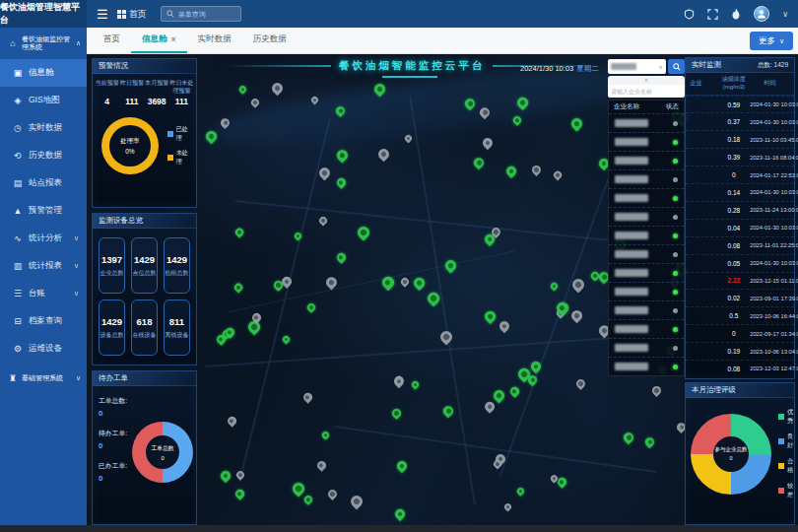 The image size is (798, 532). What do you see at coordinates (690, 14) in the screenshot?
I see `shield-icon` at bounding box center [690, 14].